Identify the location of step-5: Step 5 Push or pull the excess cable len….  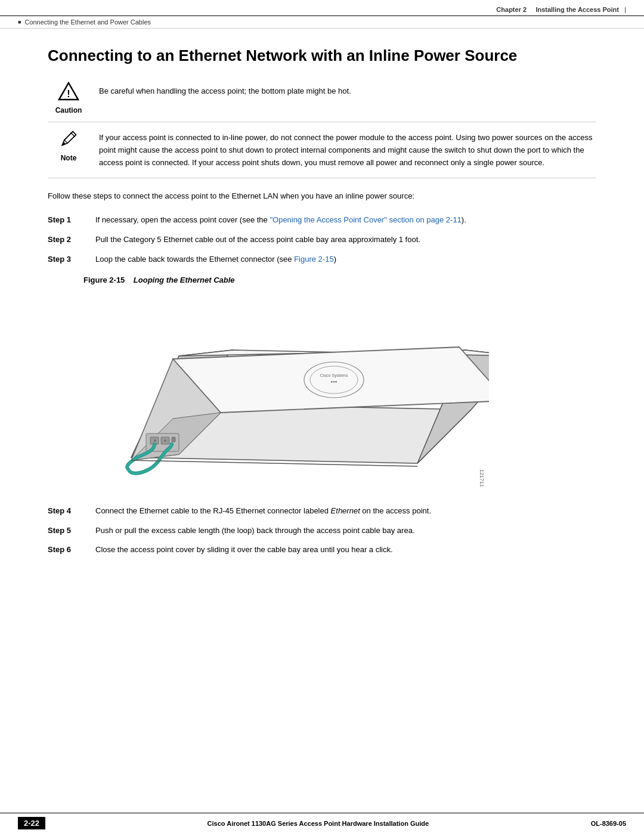
(322, 531).